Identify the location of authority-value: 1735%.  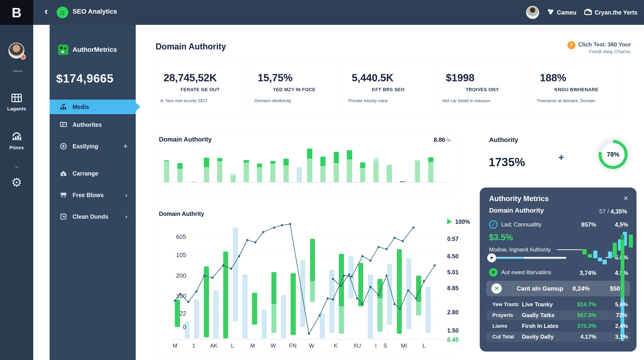
(507, 162).